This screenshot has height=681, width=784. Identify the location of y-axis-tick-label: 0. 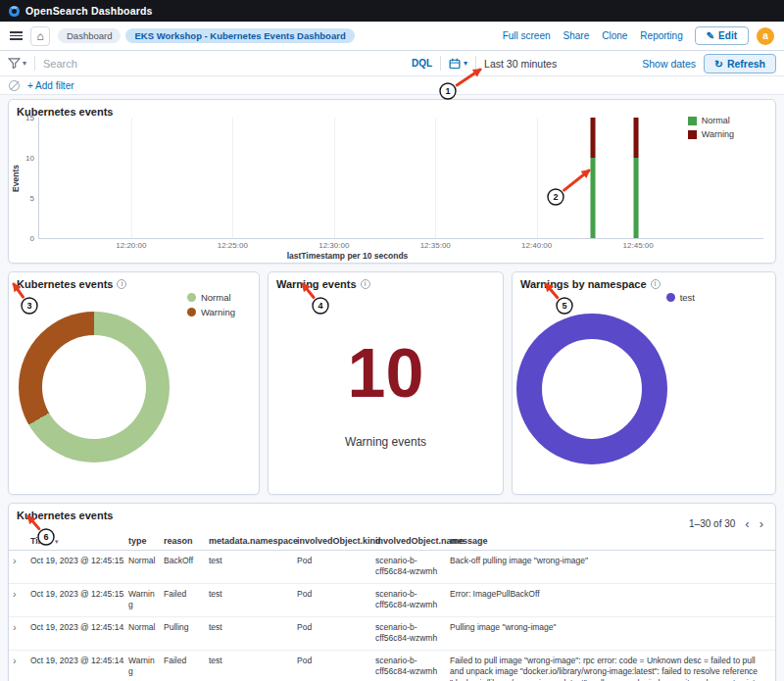
(32, 239).